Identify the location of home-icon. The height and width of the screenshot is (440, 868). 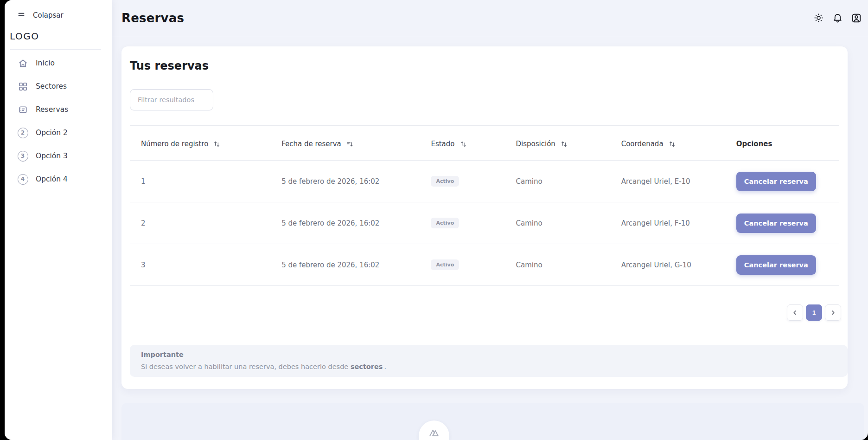
(23, 63).